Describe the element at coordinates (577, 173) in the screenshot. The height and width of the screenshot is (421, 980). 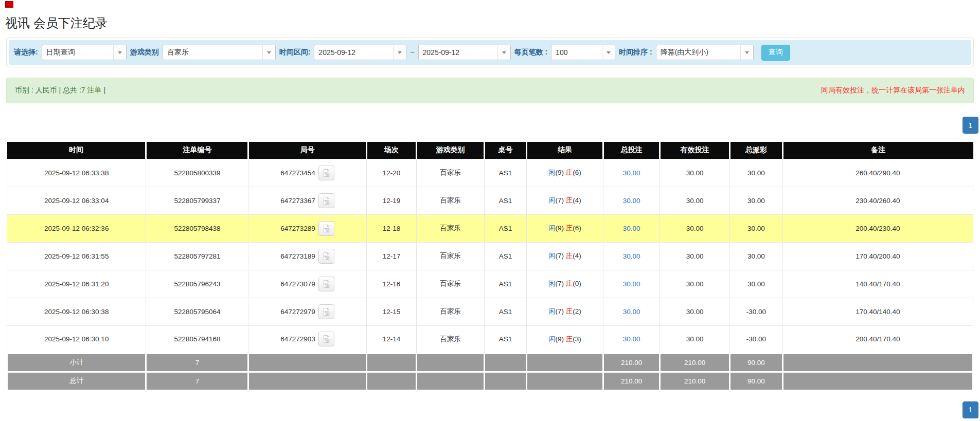
I see `result-banker-score: (6)` at that location.